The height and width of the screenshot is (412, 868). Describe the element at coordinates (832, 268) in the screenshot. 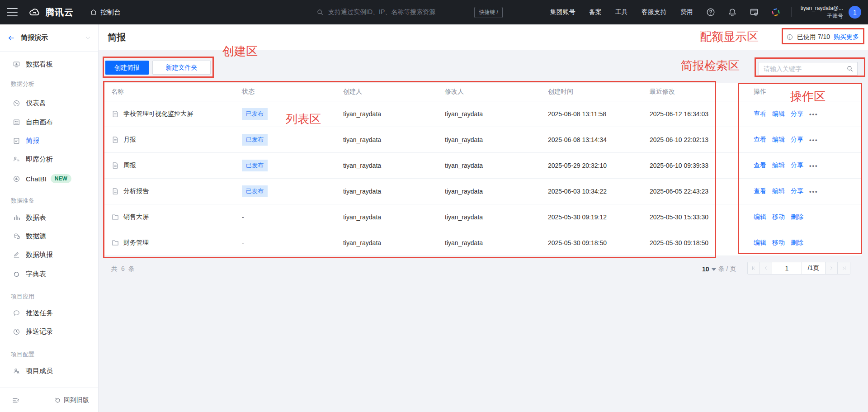

I see `next-page-button` at that location.